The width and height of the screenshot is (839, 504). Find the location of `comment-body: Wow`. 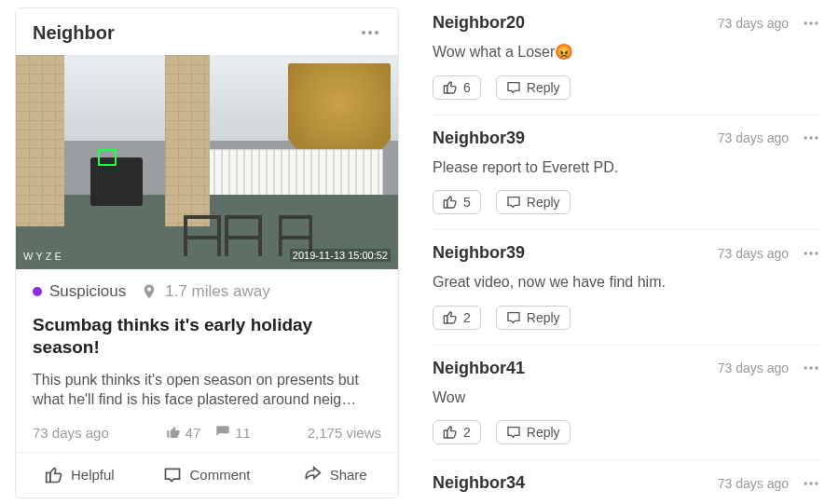

comment-body: Wow is located at coordinates (626, 398).